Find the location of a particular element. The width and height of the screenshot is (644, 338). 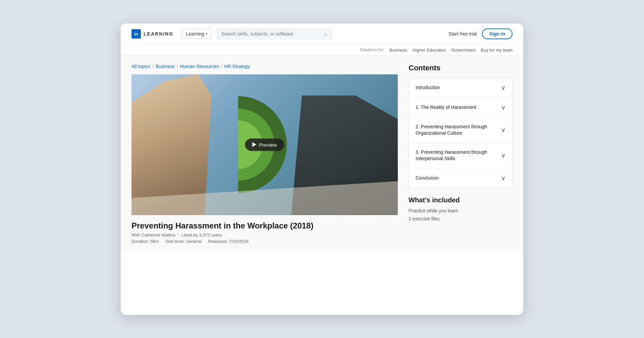

search-input is located at coordinates (271, 34).